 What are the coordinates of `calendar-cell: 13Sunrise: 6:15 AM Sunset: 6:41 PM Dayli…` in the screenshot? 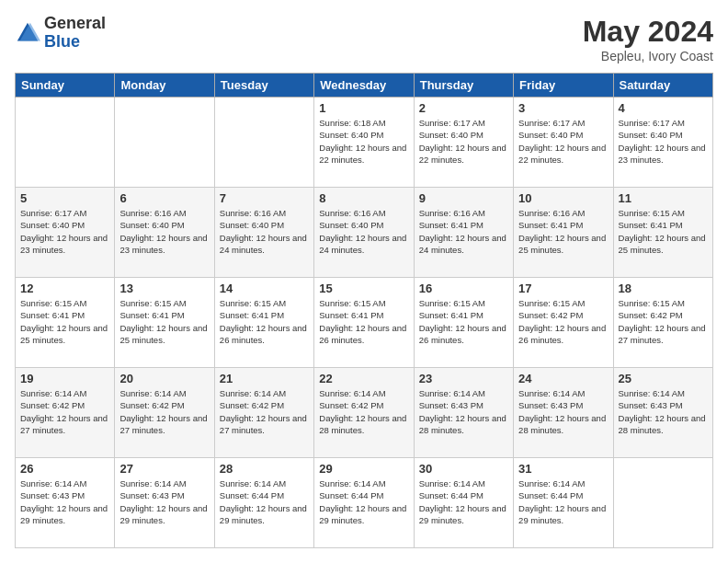 It's located at (165, 323).